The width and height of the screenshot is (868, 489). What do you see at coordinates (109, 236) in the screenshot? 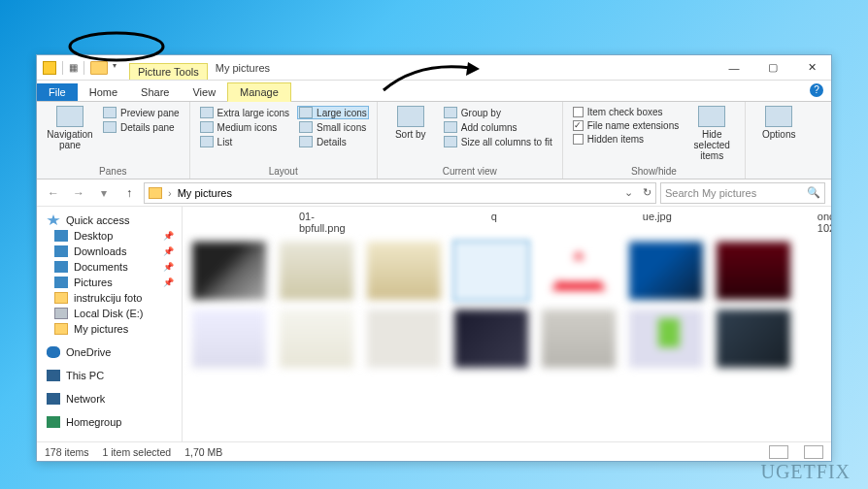
I see `sidebar-item-desktop: Desktop📌` at bounding box center [109, 236].